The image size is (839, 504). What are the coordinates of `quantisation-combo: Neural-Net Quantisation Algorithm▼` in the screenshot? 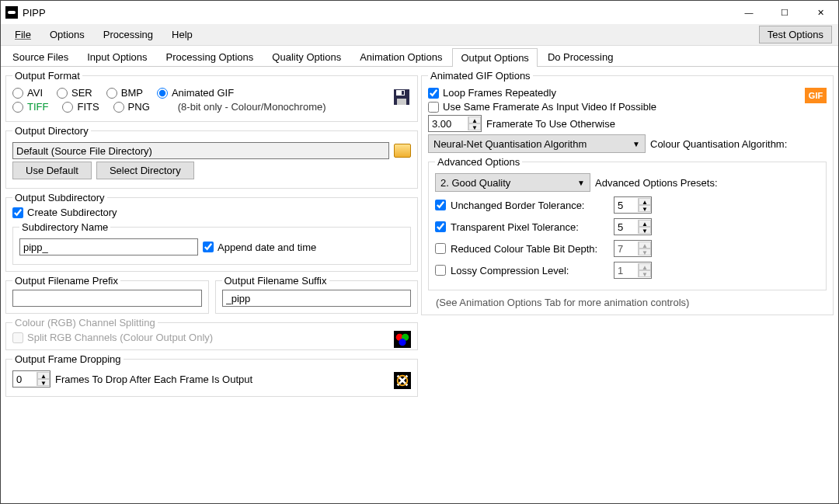 It's located at (537, 144).